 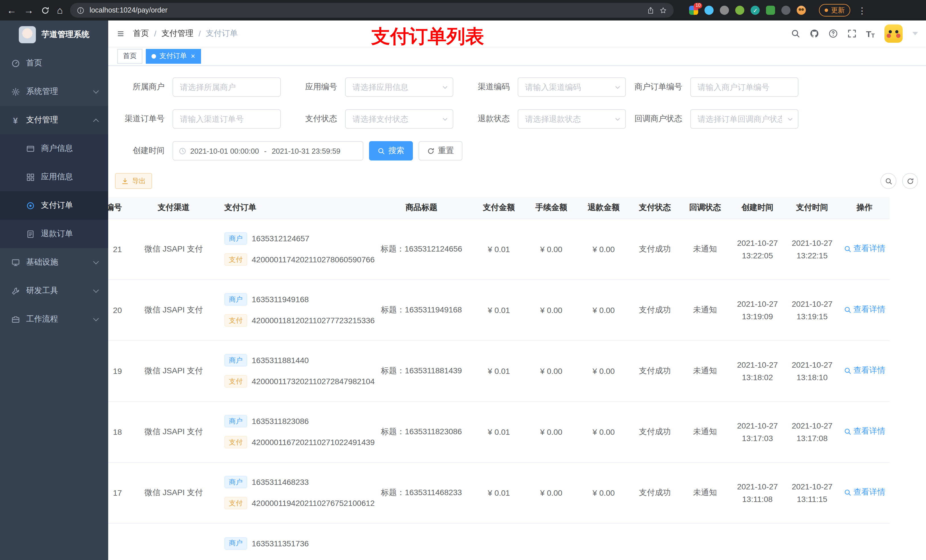 I want to click on sidebar-item-system: 系统管理, so click(x=54, y=92).